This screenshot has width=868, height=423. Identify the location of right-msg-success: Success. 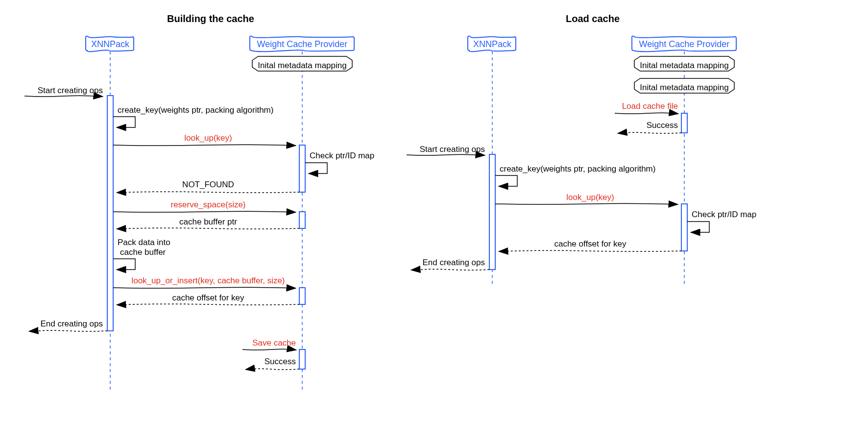
(662, 125).